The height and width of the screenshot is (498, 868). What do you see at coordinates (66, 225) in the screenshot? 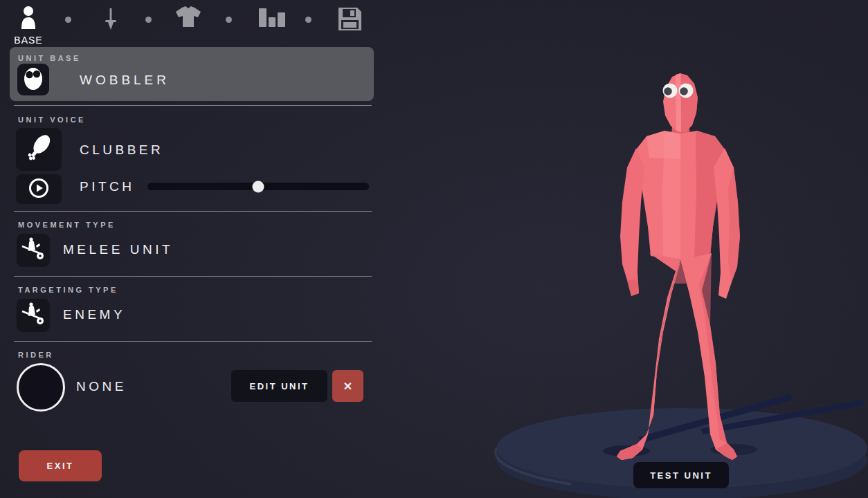
I see `movement-type-label: MOVEMENT TYPE` at bounding box center [66, 225].